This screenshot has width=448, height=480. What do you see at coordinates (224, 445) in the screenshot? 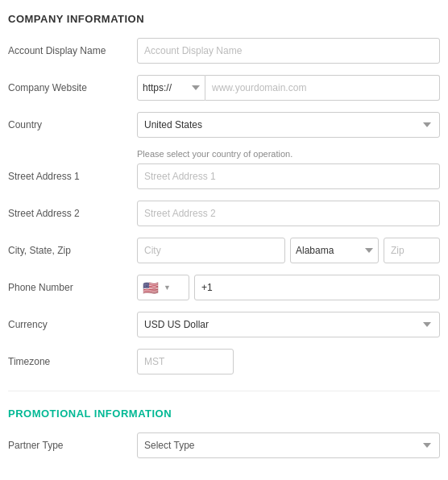
I see `partner-type-row: Partner Type Select Type Reseller Distri…` at bounding box center [224, 445].